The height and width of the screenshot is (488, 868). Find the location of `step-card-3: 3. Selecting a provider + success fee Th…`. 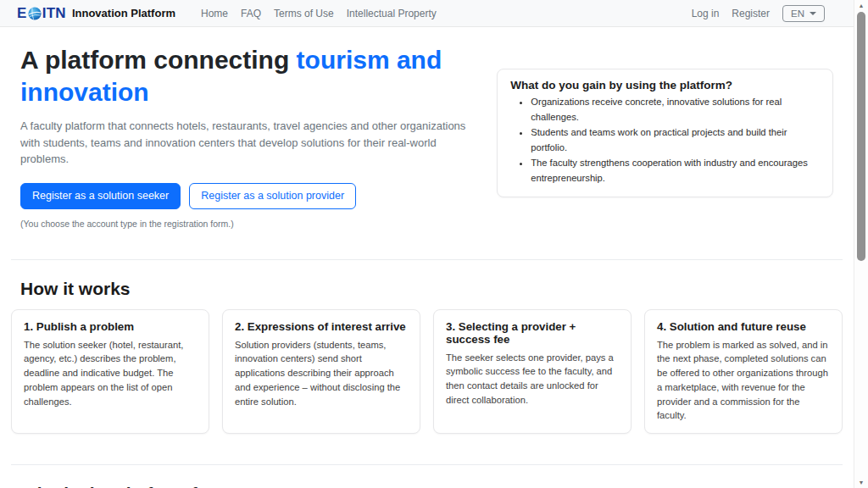

step-card-3: 3. Selecting a provider + success fee Th… is located at coordinates (532, 372).